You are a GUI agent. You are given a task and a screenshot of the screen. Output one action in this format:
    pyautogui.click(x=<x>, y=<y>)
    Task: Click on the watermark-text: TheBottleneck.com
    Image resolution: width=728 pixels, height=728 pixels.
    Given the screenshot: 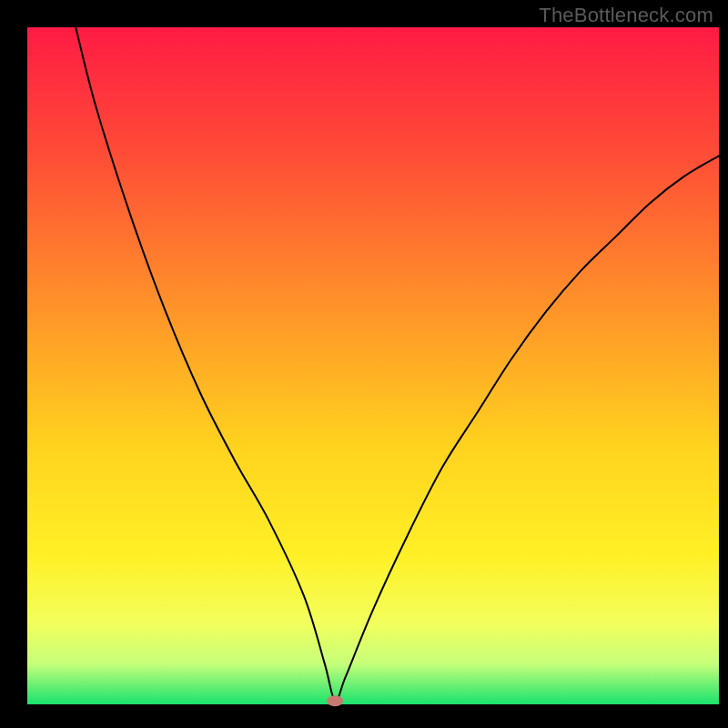 What is the action you would take?
    pyautogui.click(x=626, y=15)
    